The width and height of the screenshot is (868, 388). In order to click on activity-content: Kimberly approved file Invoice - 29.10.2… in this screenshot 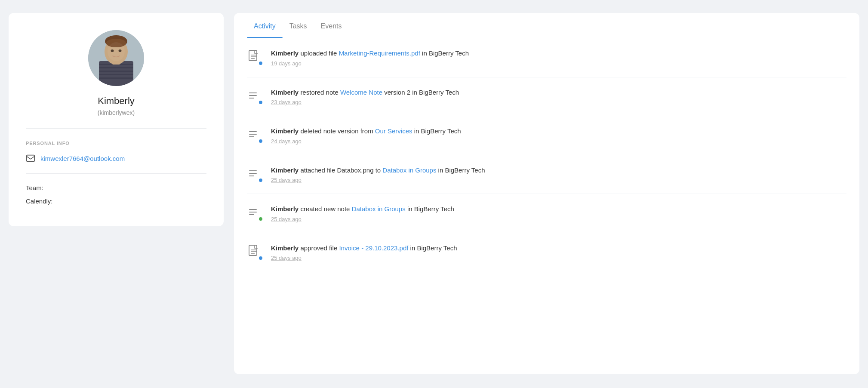, I will do `click(559, 253)`.